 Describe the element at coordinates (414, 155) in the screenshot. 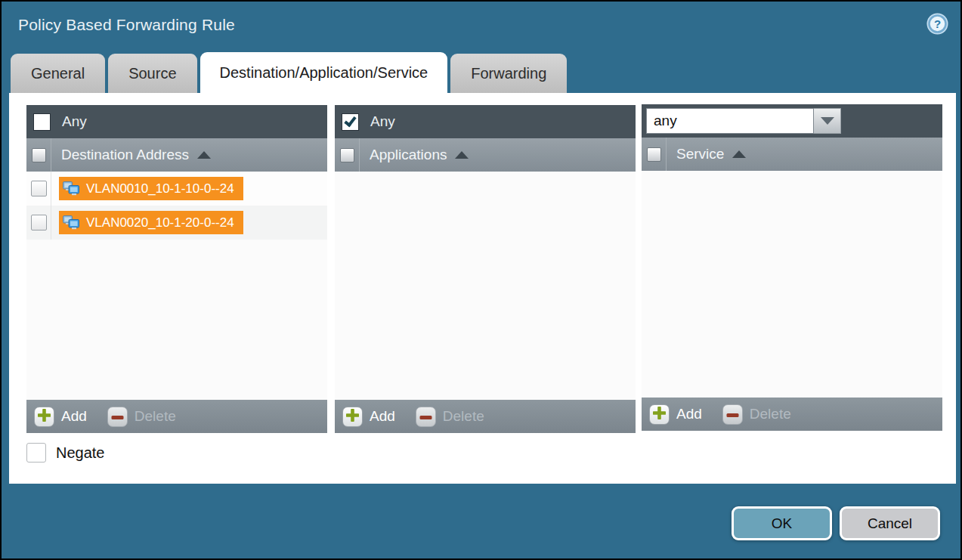

I see `applications-sort-header: Applications` at that location.